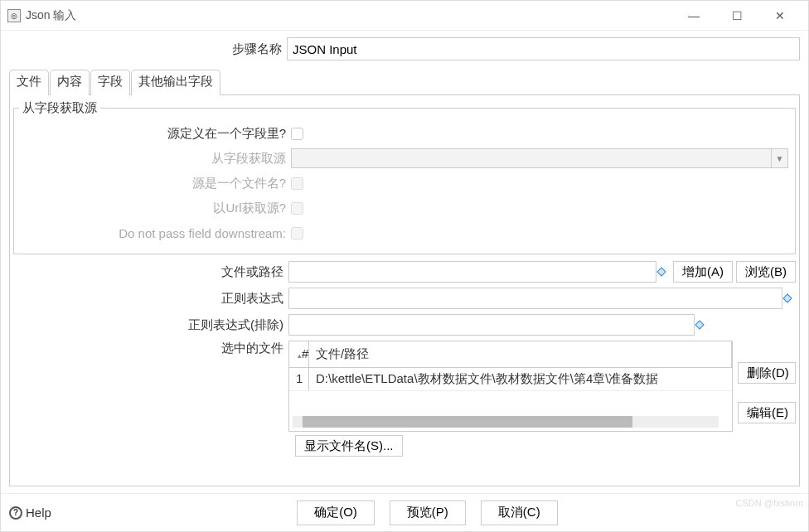  I want to click on read-url-checkbox, so click(297, 209).